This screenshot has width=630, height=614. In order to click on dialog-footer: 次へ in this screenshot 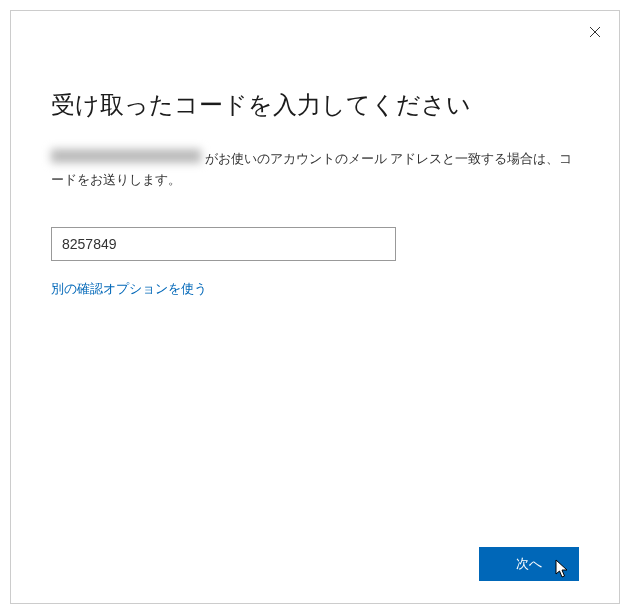, I will do `click(529, 564)`.